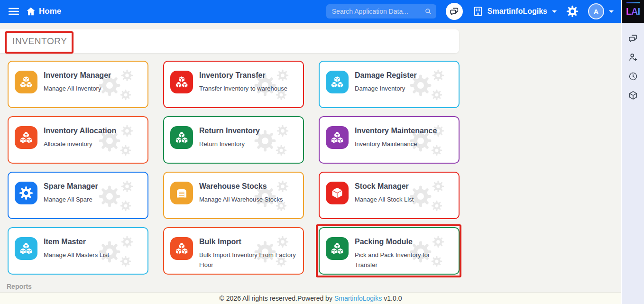 This screenshot has height=304, width=644. I want to click on module-card: Item Master Manage All Masters List, so click(78, 251).